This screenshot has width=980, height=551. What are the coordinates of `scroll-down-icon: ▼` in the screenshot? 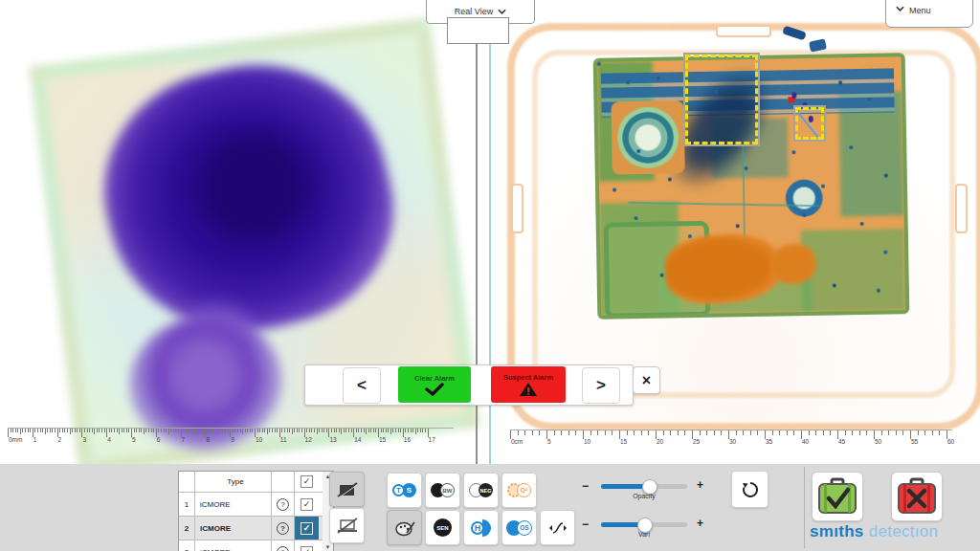 It's located at (327, 547).